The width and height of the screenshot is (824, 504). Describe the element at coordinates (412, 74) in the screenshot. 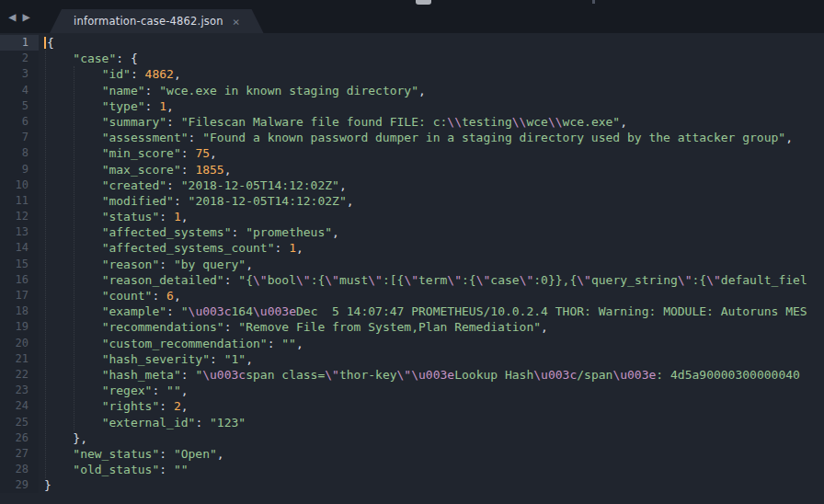

I see `code-line: 3 "id": 4862,` at that location.